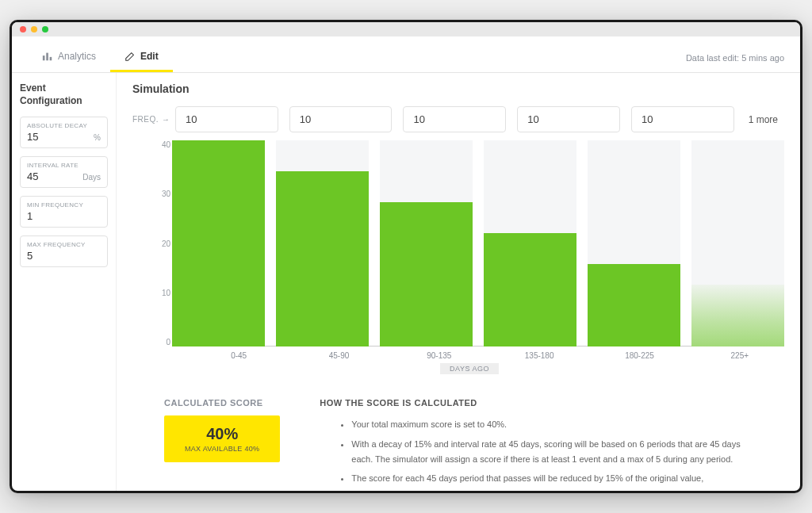  What do you see at coordinates (341, 119) in the screenshot?
I see `freq-input-1: 10` at bounding box center [341, 119].